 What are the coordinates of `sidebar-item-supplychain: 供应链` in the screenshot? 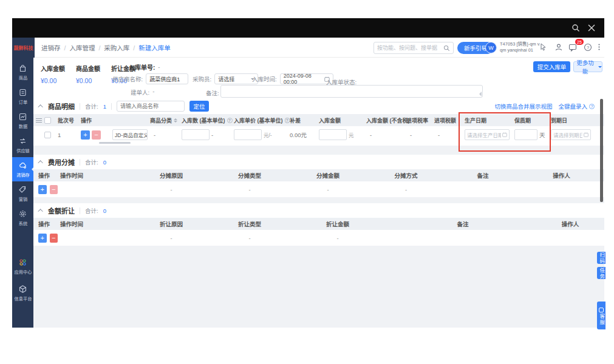 It's located at (23, 145).